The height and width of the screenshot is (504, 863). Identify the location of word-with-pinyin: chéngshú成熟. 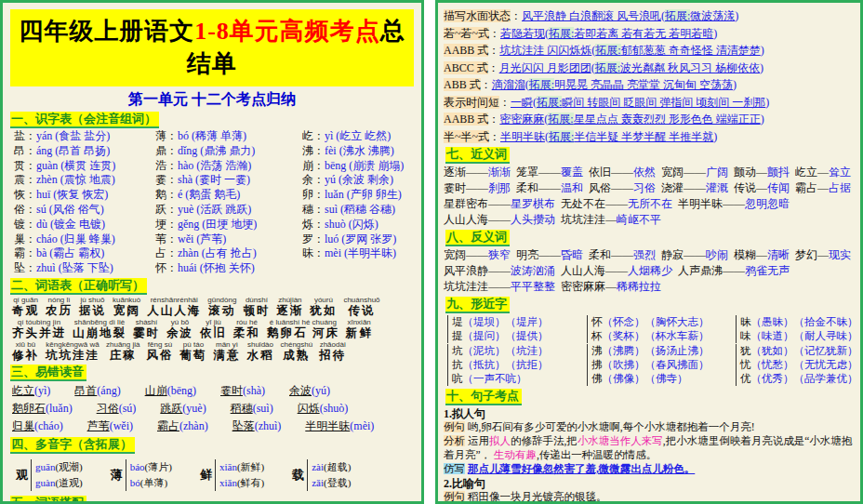
(296, 351).